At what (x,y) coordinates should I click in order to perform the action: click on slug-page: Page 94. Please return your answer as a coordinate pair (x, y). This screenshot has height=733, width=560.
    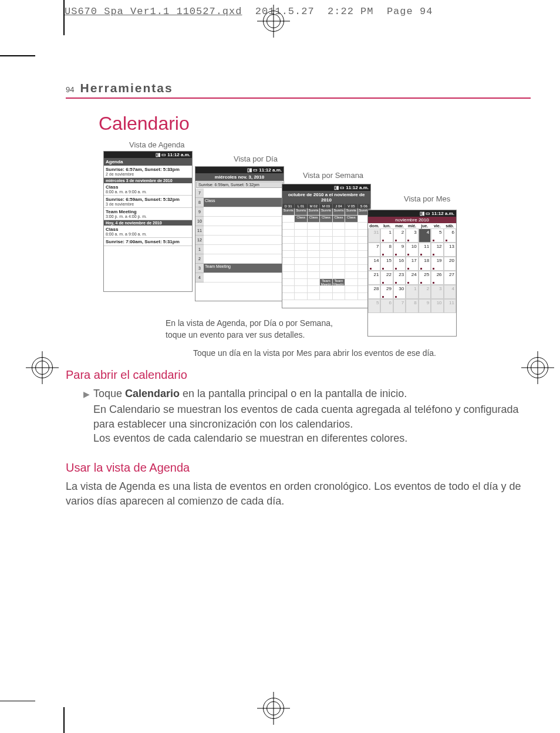
    Looking at the image, I should click on (410, 12).